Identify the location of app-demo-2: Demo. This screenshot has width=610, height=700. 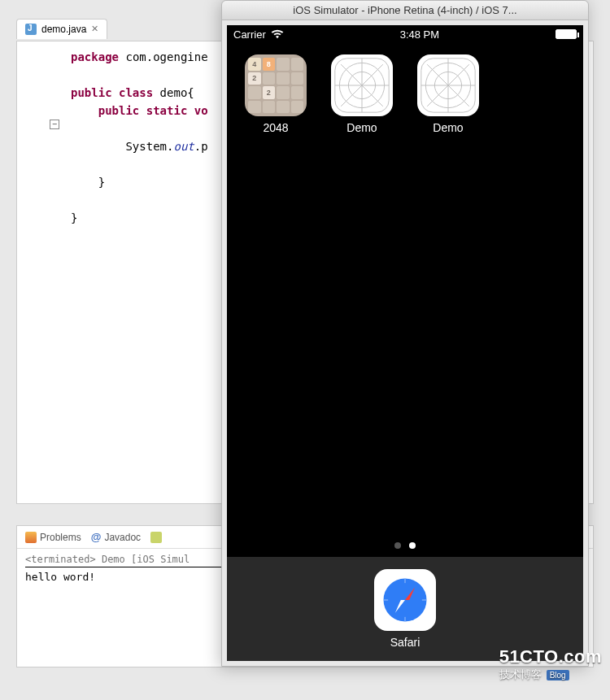
(448, 94).